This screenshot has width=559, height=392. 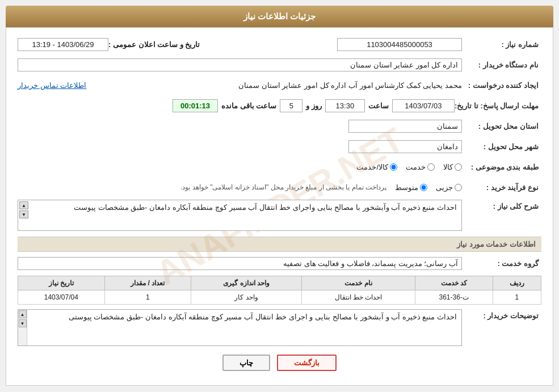 I want to click on creator-value-cell: محمد یحیایی کمک کارشناس امور آب اداره کل…, so click(x=239, y=85).